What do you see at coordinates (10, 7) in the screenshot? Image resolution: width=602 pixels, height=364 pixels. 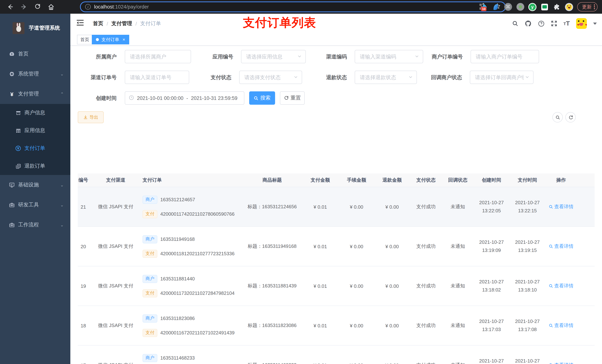 I see `back-icon` at bounding box center [10, 7].